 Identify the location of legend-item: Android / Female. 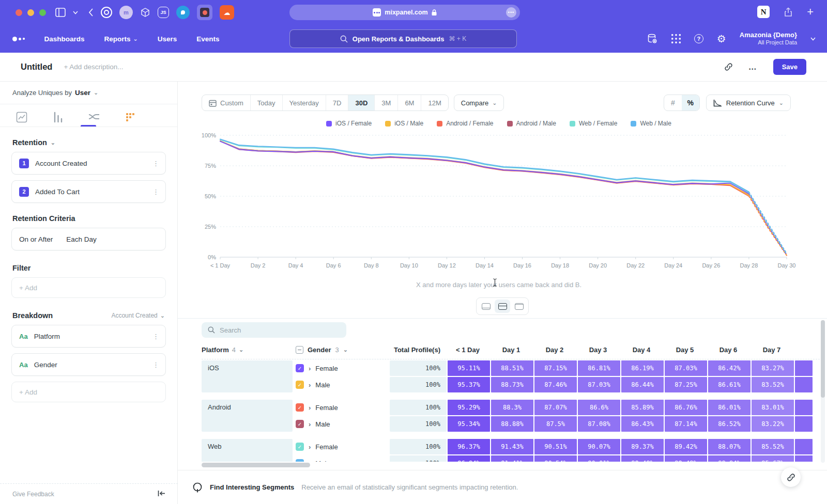
(465, 123).